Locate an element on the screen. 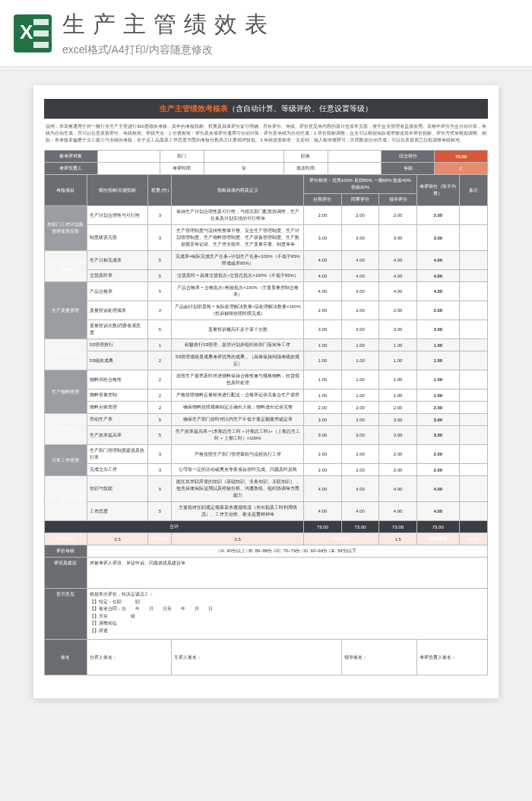 The width and height of the screenshot is (532, 801). data-cell: 主要指对任职规定规章基本遵循情况（含出勤及工时利用情况）、工作主动性、敬业是责精… is located at coordinates (238, 511).